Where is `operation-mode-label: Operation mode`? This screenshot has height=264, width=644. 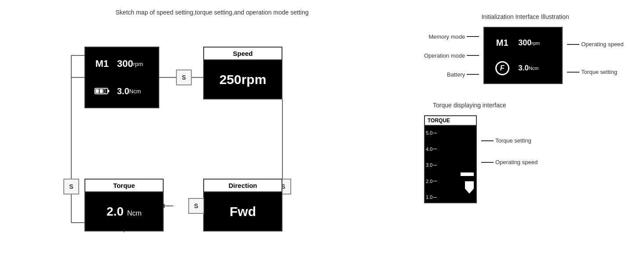
operation-mode-label: Operation mode is located at coordinates (444, 55).